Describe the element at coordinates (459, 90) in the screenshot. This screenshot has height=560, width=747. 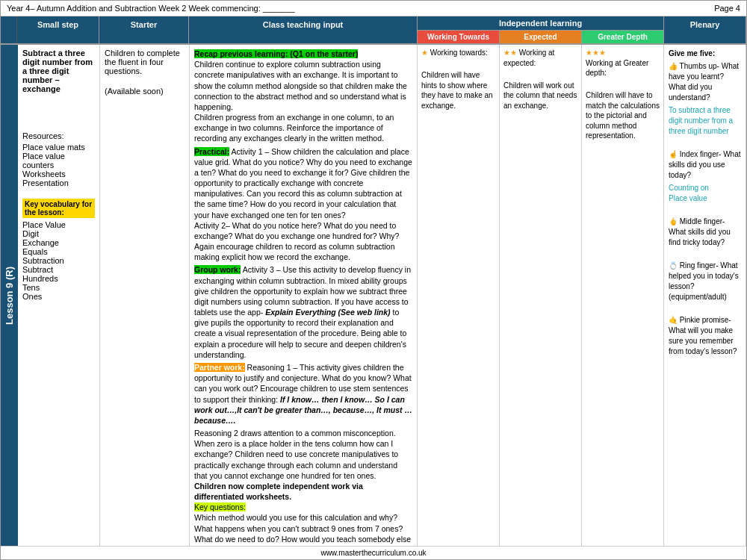
I see `wt-body: Children will have hints to show where t…` at that location.